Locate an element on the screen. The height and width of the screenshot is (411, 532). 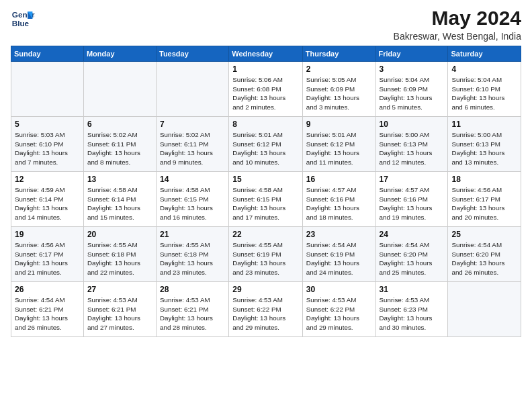
subtitle: Bakreswar, West Bengal, India is located at coordinates (457, 36).